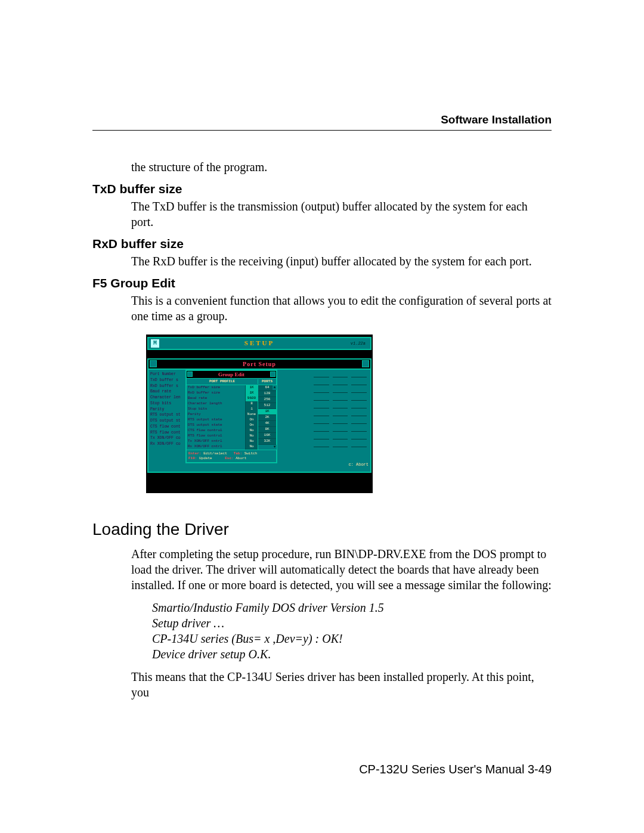  Describe the element at coordinates (259, 421) in the screenshot. I see `port-setup-panel: Port Number TxD buffer s RxD buffer s Ba…` at that location.